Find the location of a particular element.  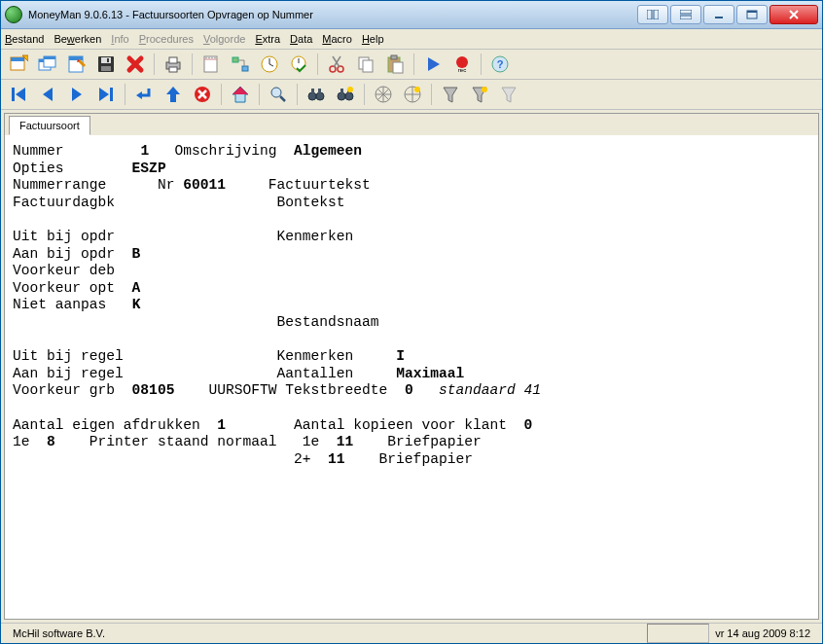

menu-bestand: Bestand is located at coordinates (24, 39).